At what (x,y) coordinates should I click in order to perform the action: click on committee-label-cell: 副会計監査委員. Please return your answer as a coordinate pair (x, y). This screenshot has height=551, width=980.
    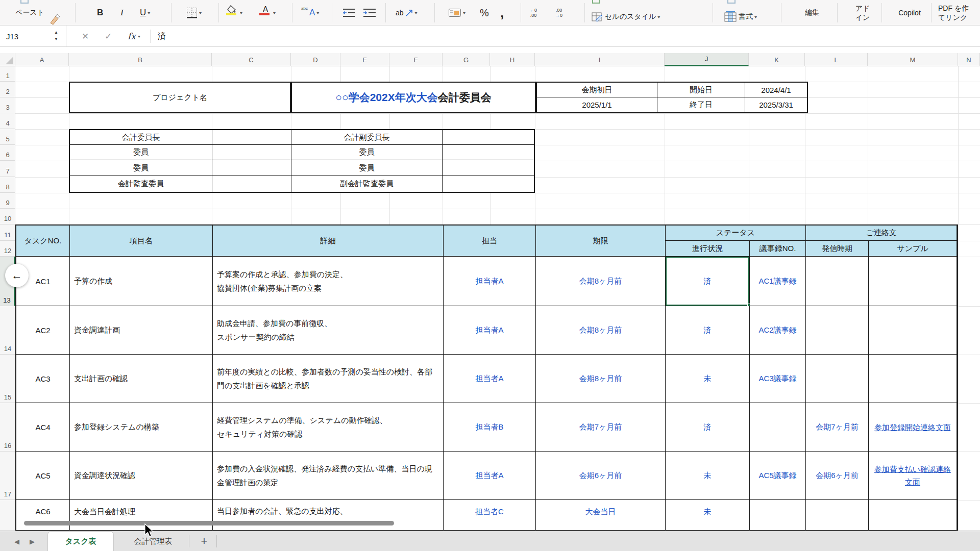
    Looking at the image, I should click on (367, 184).